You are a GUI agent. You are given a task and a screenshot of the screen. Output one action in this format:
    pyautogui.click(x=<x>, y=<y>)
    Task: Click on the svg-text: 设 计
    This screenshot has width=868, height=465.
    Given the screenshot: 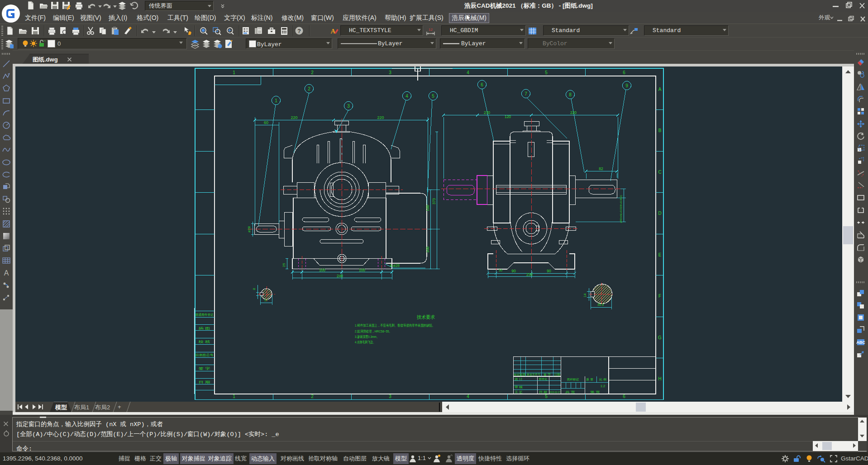 What is the action you would take?
    pyautogui.click(x=519, y=379)
    